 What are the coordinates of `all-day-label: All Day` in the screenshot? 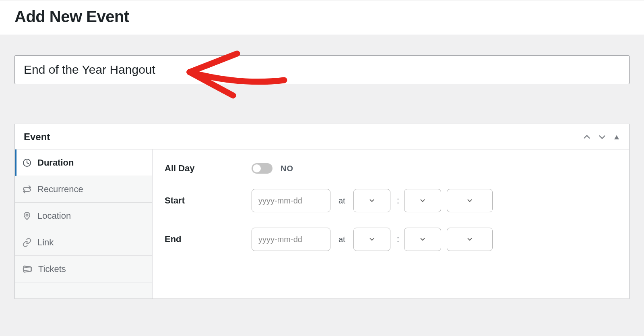 It's located at (208, 168).